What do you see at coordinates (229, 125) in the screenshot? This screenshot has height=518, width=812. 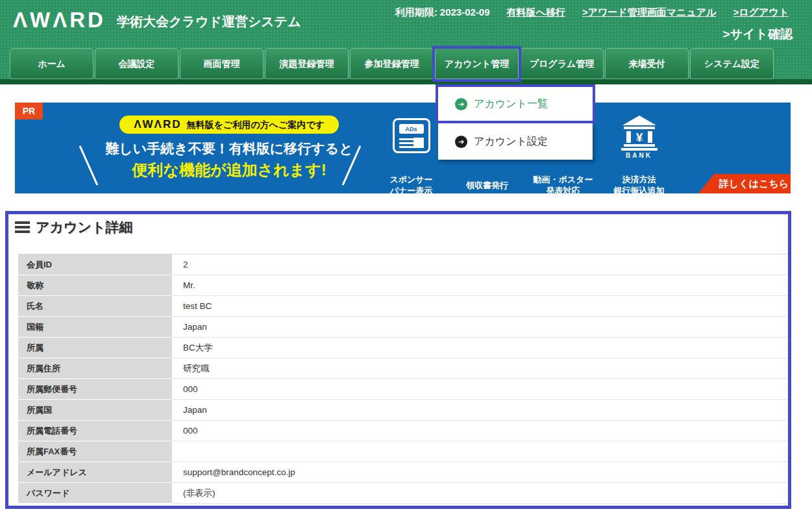 I see `banner-pill: ΛWΛRD無料版をご利用の方へご案内です` at bounding box center [229, 125].